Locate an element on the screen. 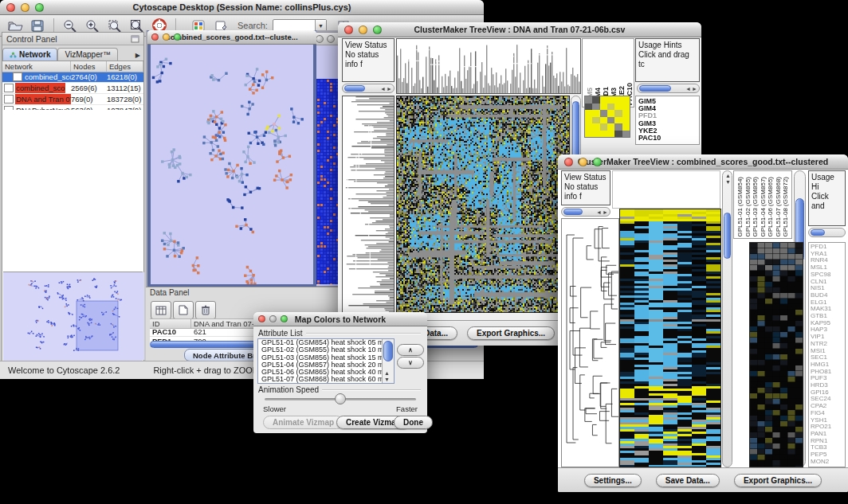  tab-overflow-button: ▶ is located at coordinates (138, 56).